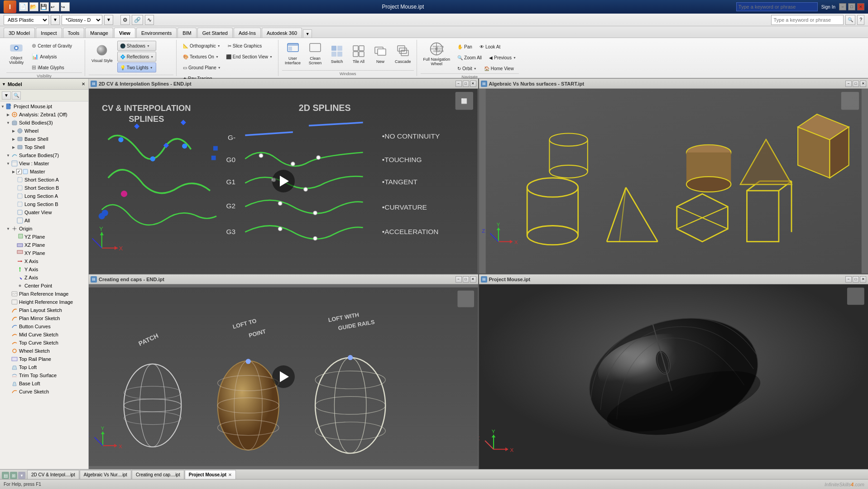 The image size is (868, 489). What do you see at coordinates (465, 47) in the screenshot?
I see `pan-btn: ✋ Pan` at bounding box center [465, 47].